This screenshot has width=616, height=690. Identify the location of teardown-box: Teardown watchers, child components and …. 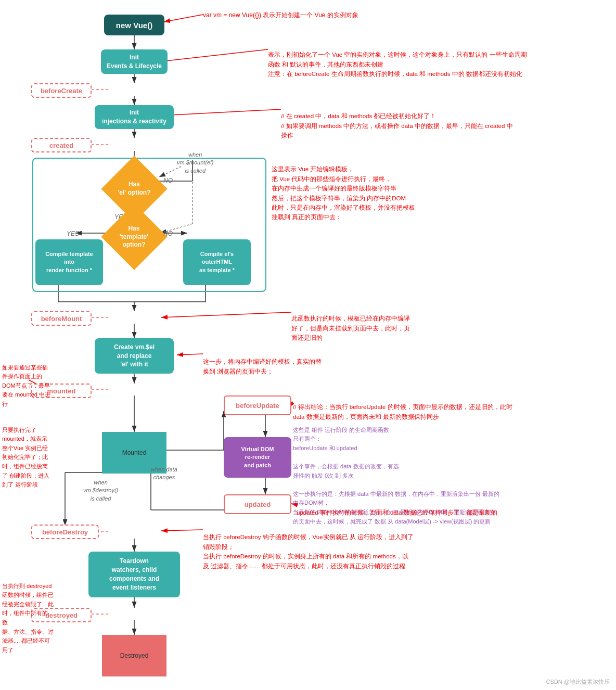
(134, 574).